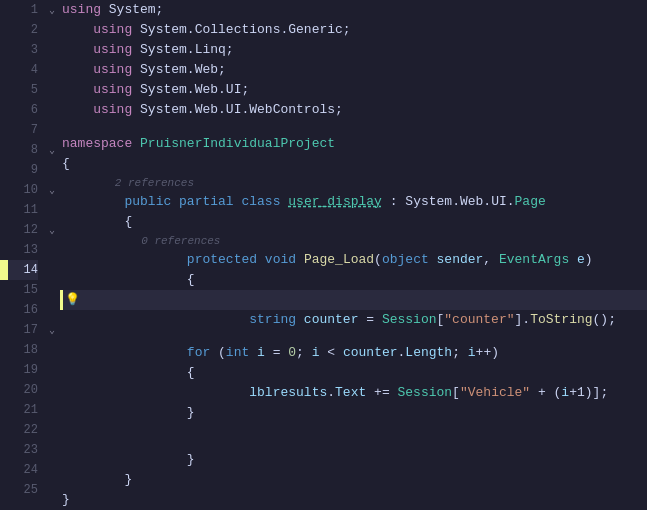 The height and width of the screenshot is (510, 647). Describe the element at coordinates (354, 30) in the screenshot. I see `code-line-2: using System.Collections.Generic;` at that location.